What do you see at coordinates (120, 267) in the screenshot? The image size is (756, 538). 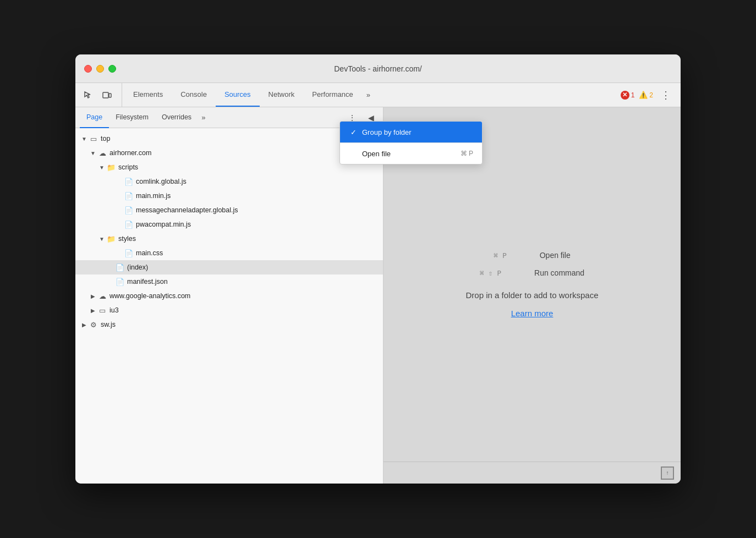 I see `file-icon-index: 📄` at bounding box center [120, 267].